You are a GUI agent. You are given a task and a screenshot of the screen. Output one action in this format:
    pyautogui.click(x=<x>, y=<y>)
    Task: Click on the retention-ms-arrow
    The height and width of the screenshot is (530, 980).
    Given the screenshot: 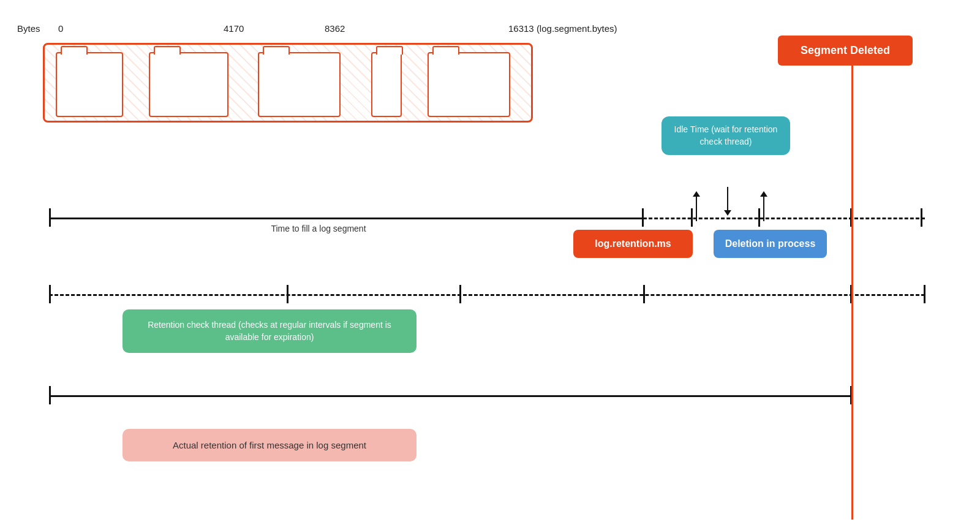 What is the action you would take?
    pyautogui.click(x=696, y=206)
    